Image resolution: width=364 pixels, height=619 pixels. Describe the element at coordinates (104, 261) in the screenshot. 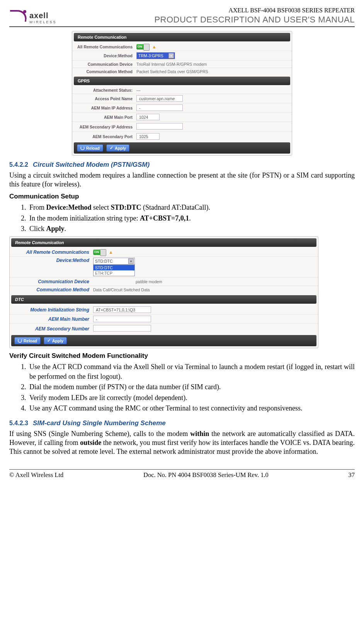

I see `select-device-method-2-value: STD:DTC` at that location.